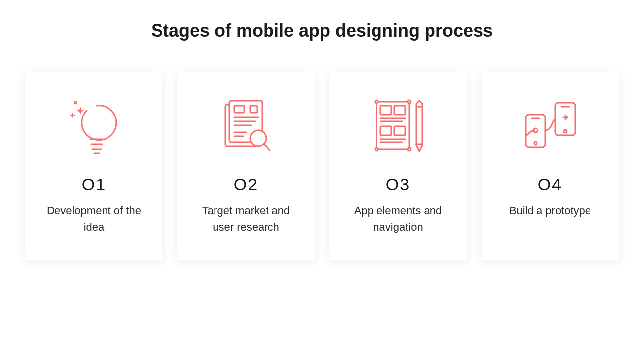 This screenshot has height=347, width=644. I want to click on stage-number: O1, so click(94, 184).